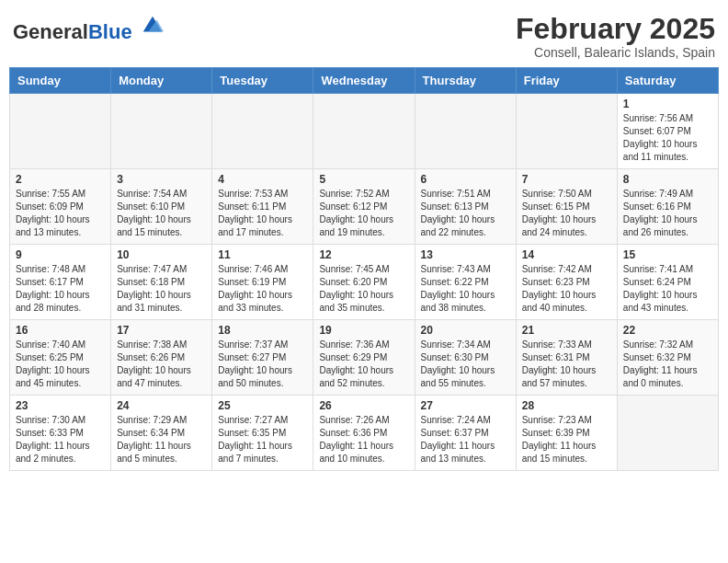 The height and width of the screenshot is (563, 728). Describe the element at coordinates (162, 406) in the screenshot. I see `day-number: 24` at that location.